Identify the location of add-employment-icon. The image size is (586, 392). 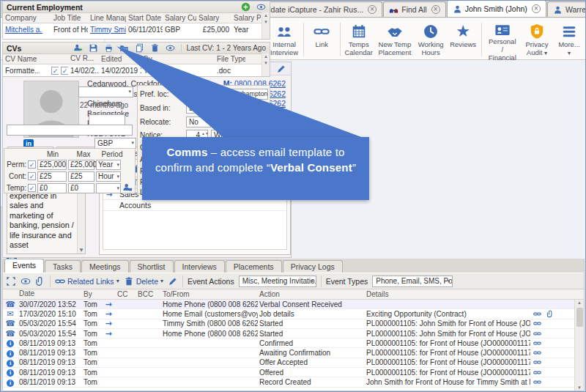
(246, 7).